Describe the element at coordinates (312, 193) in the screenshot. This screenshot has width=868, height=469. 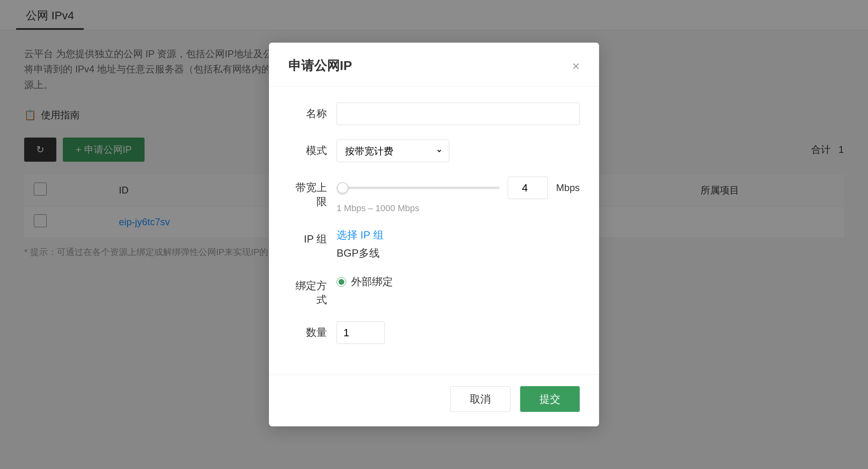
I see `bandwidth-label: 带宽上限` at that location.